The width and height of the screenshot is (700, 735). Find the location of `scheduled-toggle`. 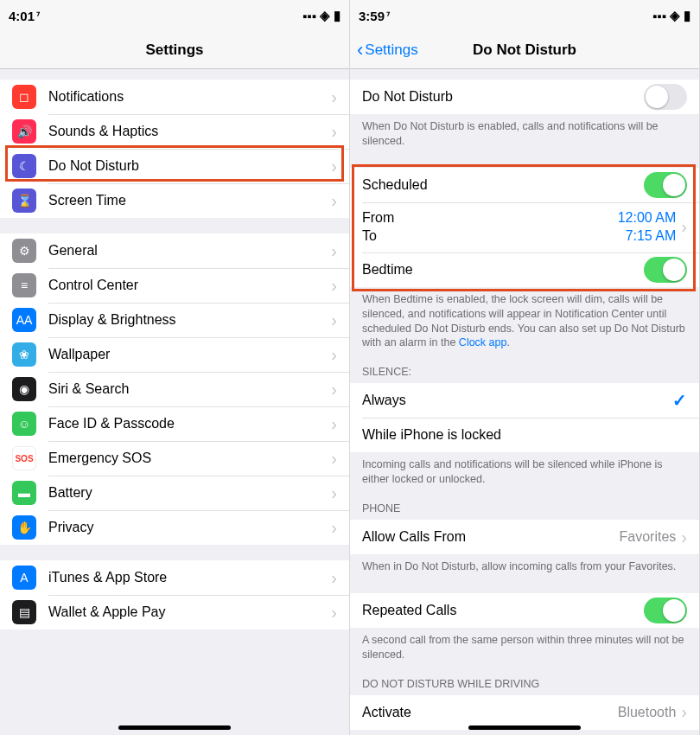

scheduled-toggle is located at coordinates (665, 185).